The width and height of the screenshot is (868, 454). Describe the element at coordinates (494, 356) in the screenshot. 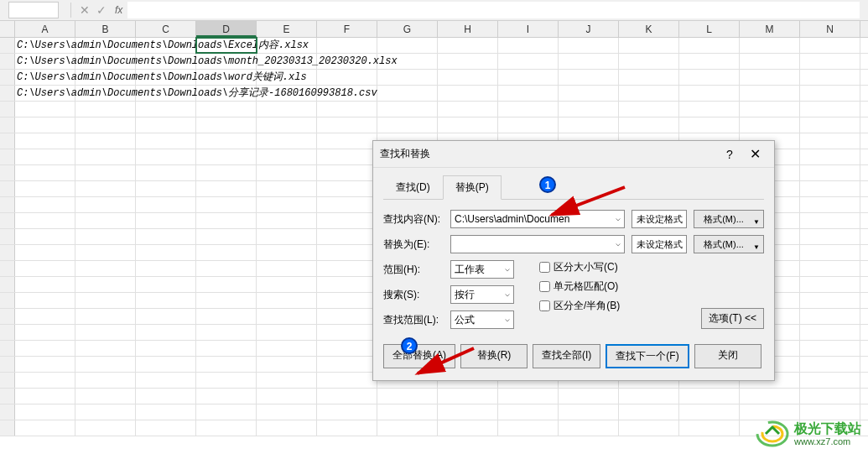

I see `replace-button: 替换(R)` at that location.